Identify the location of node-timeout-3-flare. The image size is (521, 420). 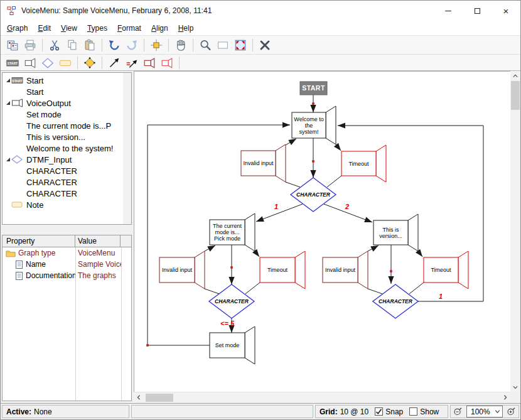
(463, 270).